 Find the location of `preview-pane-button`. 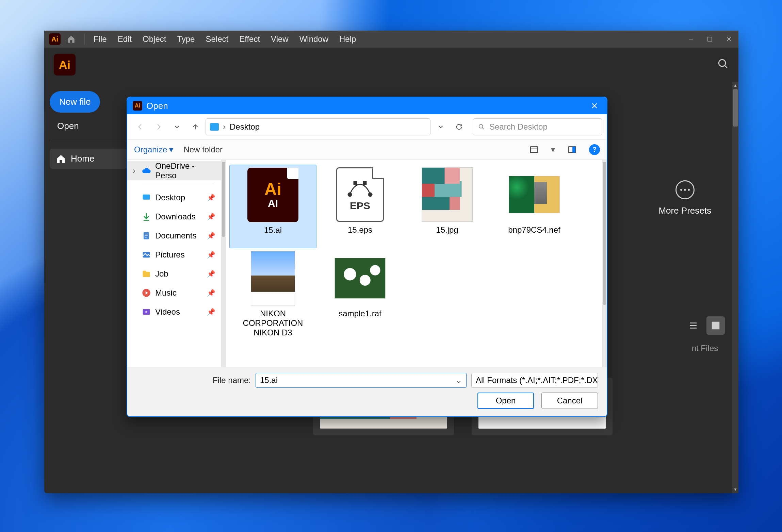

preview-pane-button is located at coordinates (572, 150).